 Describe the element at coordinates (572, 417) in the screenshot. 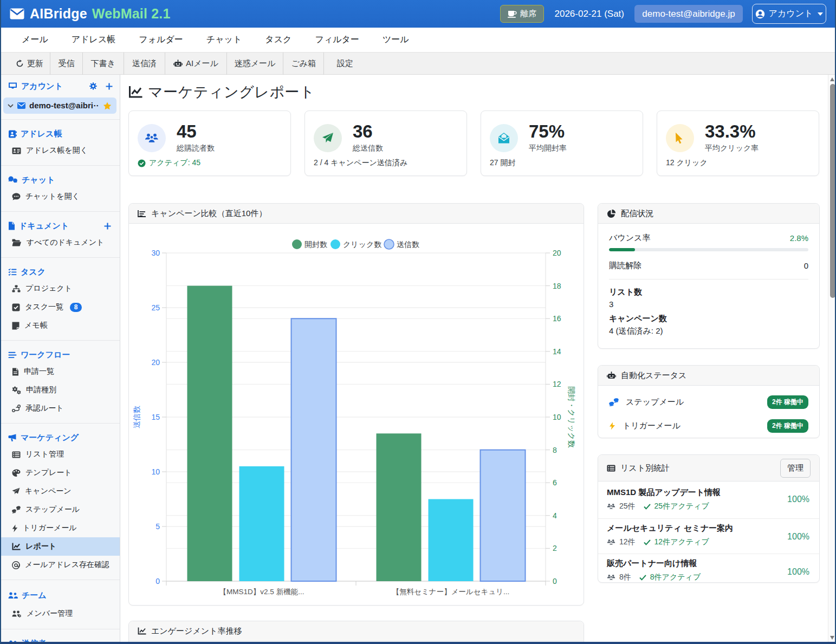

I see `svg-text: 開封・クリック数` at that location.